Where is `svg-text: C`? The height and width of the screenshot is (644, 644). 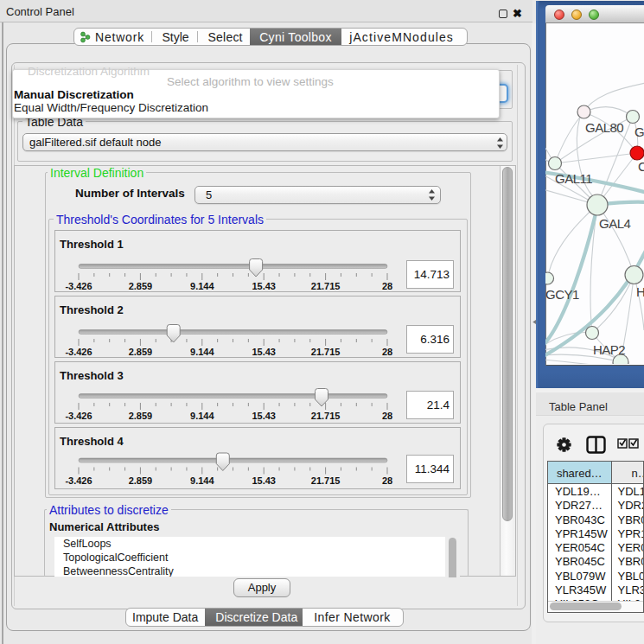 svg-text: C is located at coordinates (641, 166).